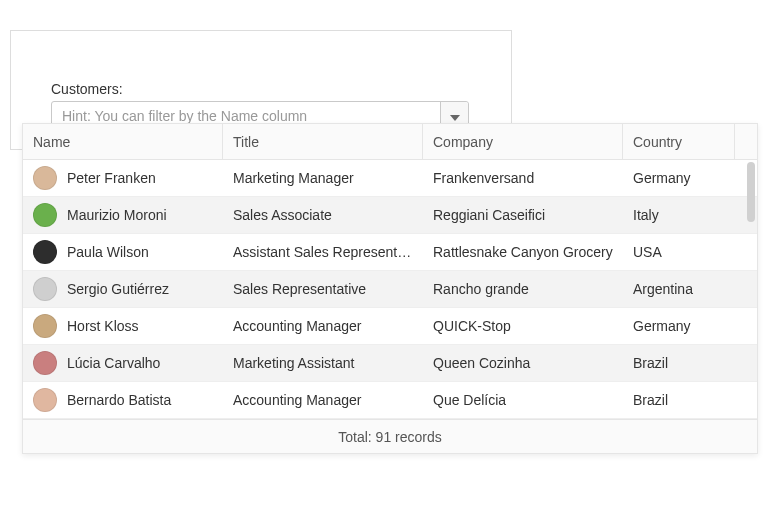 This screenshot has width=770, height=526. Describe the element at coordinates (123, 252) in the screenshot. I see `cell-name: Paula Wilson` at that location.